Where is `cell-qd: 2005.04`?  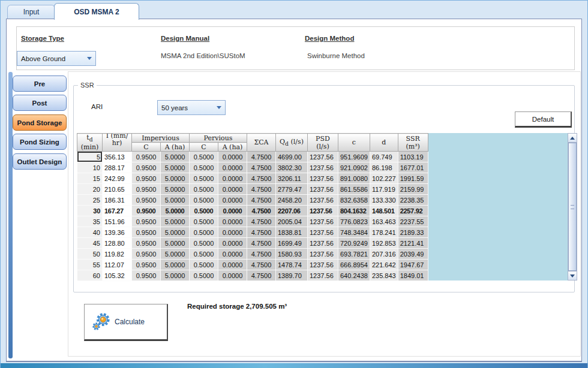
cell-qd: 2005.04 is located at coordinates (292, 222).